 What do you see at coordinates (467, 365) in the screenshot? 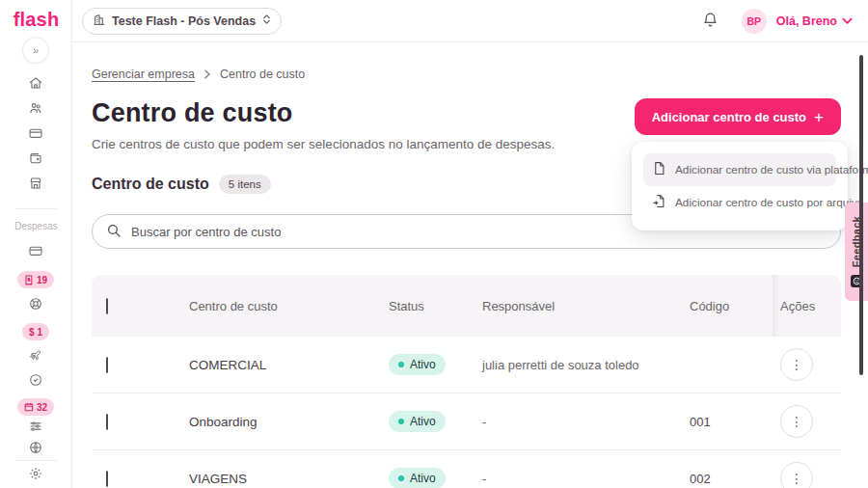
I see `table-row: COMERCIAL Ativo julia perretti de souza …` at bounding box center [467, 365].